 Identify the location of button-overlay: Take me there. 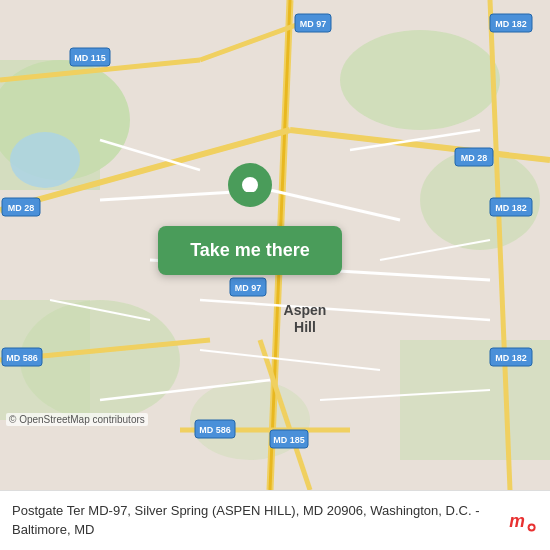
(250, 218).